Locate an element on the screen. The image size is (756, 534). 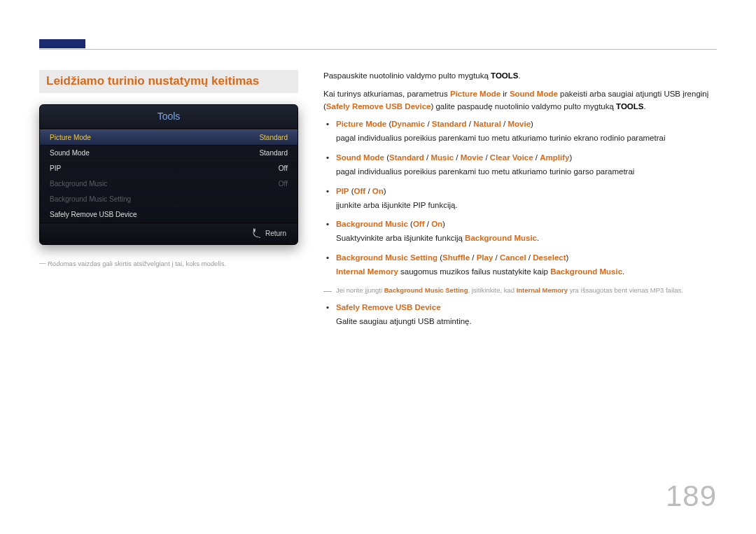
kw-picture-mode: Picture Mode is located at coordinates (475, 94).